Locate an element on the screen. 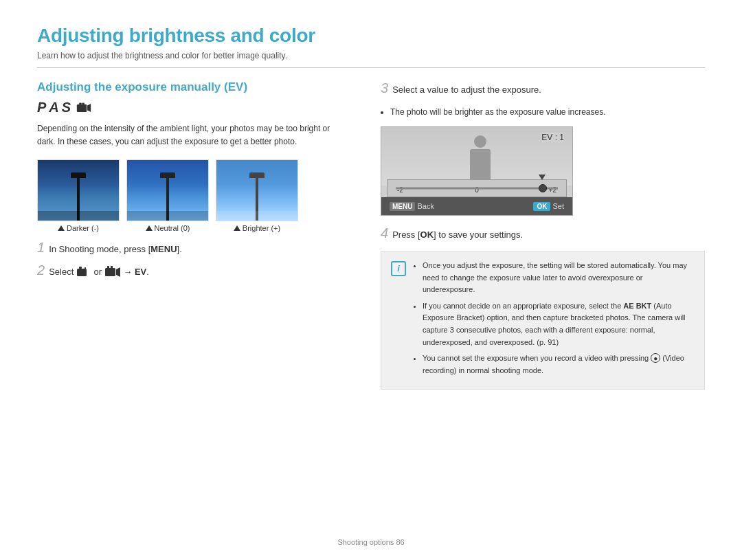 Image resolution: width=742 pixels, height=560 pixels. mode-s: S is located at coordinates (66, 107).